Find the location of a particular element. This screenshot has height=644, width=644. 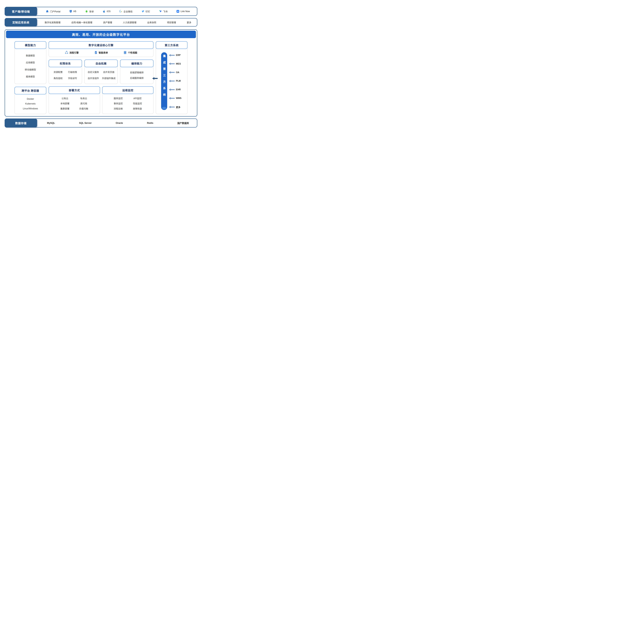

client-item-label: iOS is located at coordinates (109, 11).